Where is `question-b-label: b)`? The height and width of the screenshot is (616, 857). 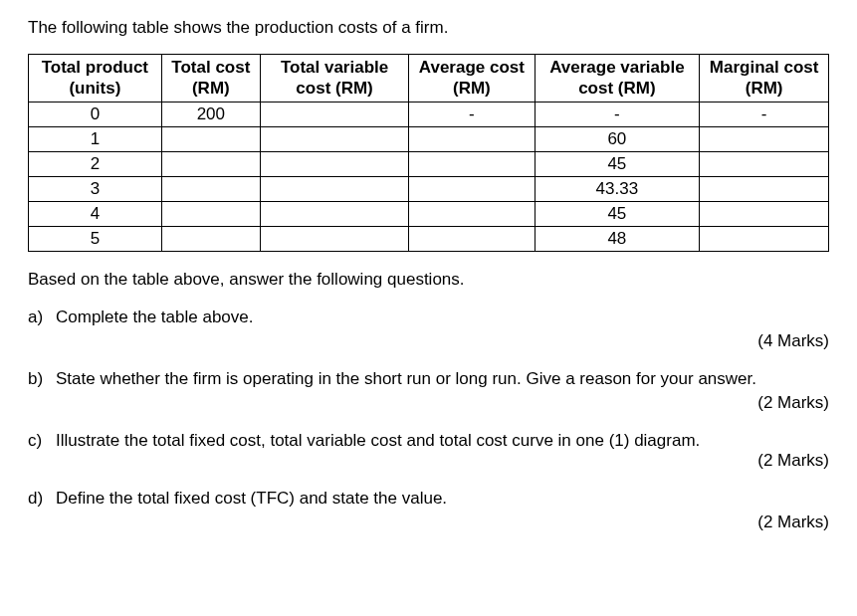
question-b-label: b) is located at coordinates (42, 379).